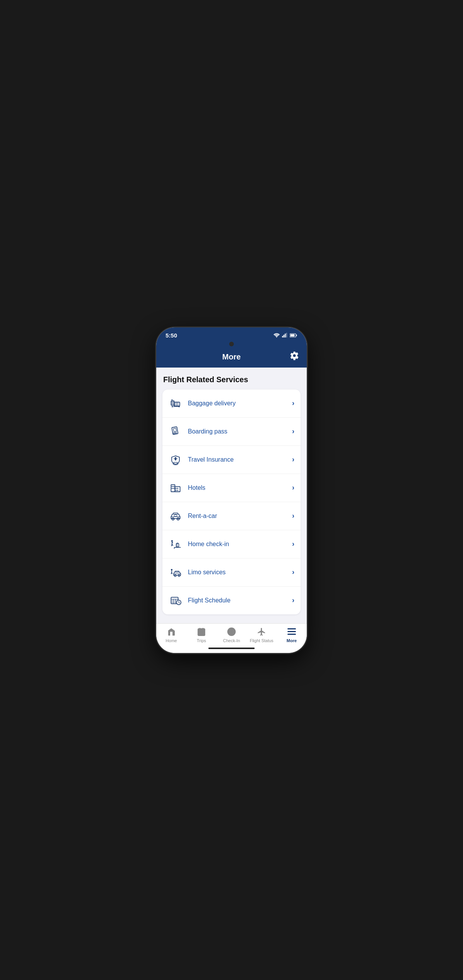  What do you see at coordinates (240, 460) in the screenshot?
I see `travel-insurance-label: Travel Insurance` at bounding box center [240, 460].